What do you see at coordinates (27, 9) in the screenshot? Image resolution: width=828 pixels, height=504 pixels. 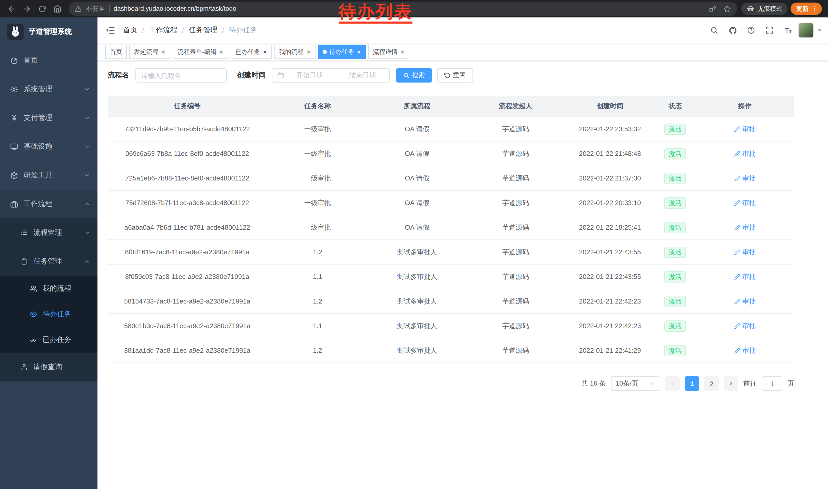 I see `browser-forward-button` at bounding box center [27, 9].